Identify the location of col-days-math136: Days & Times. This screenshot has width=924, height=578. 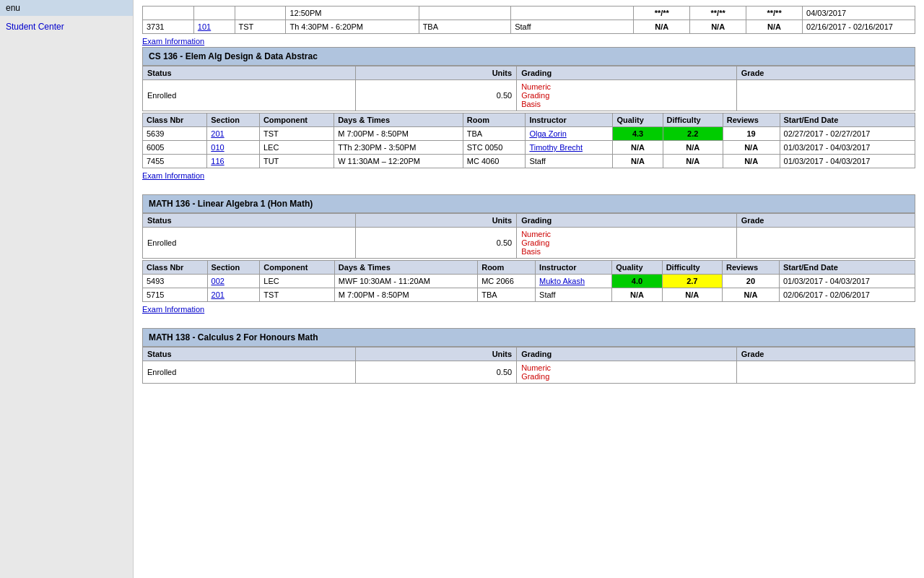
(406, 267).